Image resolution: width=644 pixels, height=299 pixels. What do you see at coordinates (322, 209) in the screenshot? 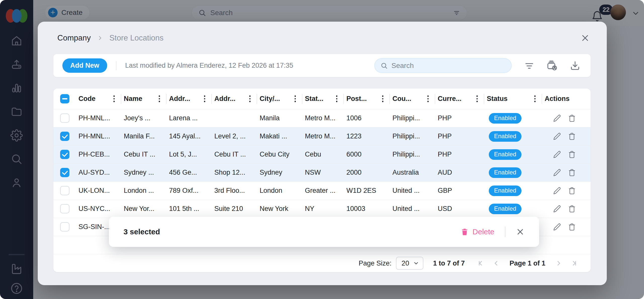
I see `table-row: US-NYC... New Yor... 101 5th ... Suite 2…` at bounding box center [322, 209].